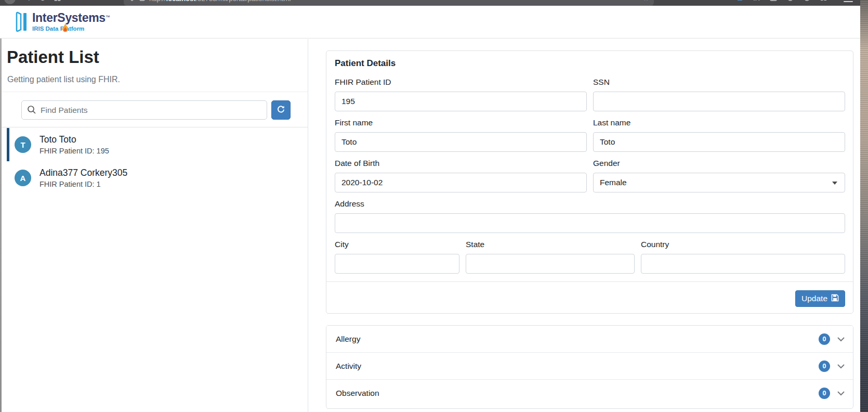 The image size is (868, 412). Describe the element at coordinates (577, 339) in the screenshot. I see `accordion-label: Allergy` at that location.